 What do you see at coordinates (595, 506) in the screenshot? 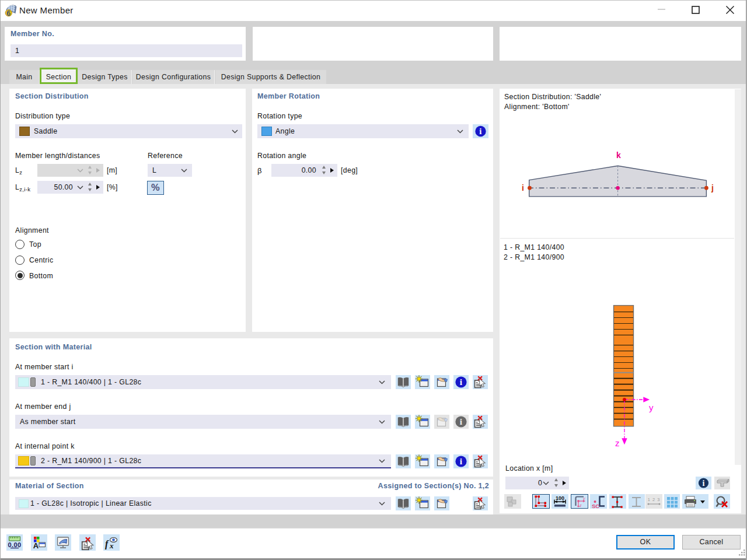
I see `svg-text: SC` at bounding box center [595, 506].